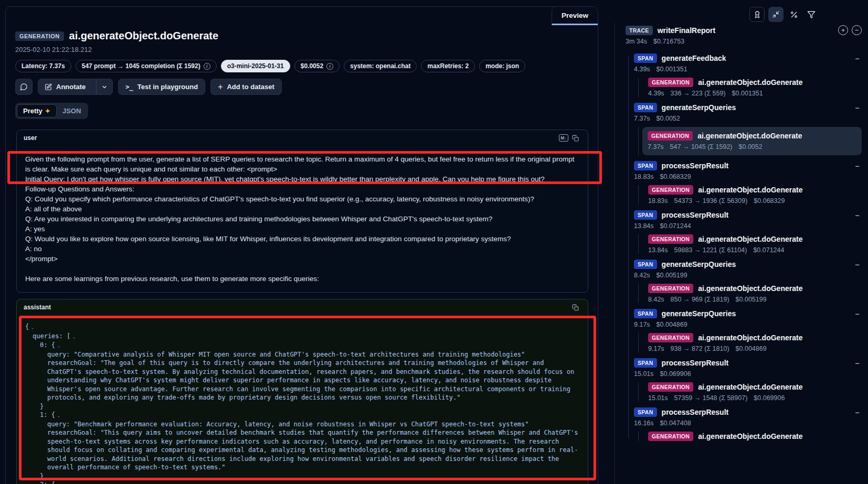 This screenshot has width=868, height=484. What do you see at coordinates (811, 15) in the screenshot?
I see `filter-icon` at bounding box center [811, 15].